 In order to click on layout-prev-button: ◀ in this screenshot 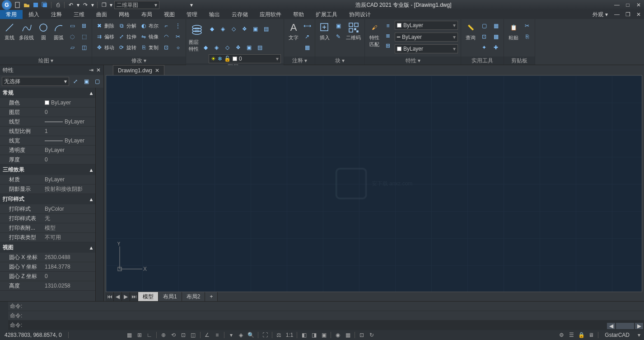, I will do `click(118, 297)`.